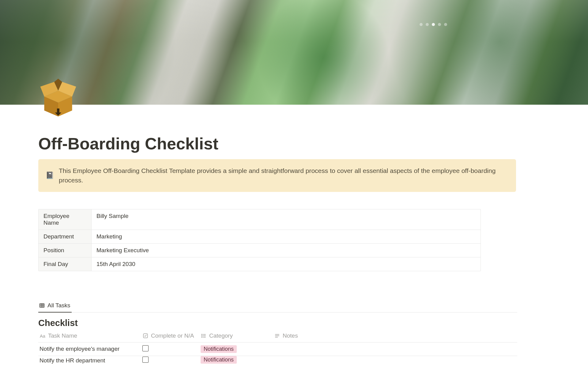 The image size is (588, 367). Describe the element at coordinates (55, 306) in the screenshot. I see `tab-all-tasks: All Tasks` at that location.